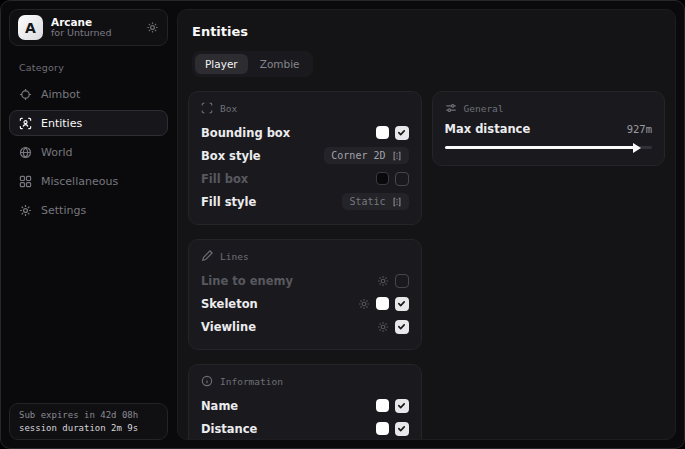 The image size is (685, 449). What do you see at coordinates (88, 181) in the screenshot?
I see `sidebar-item-miscellaneous: Miscellaneous` at bounding box center [88, 181].